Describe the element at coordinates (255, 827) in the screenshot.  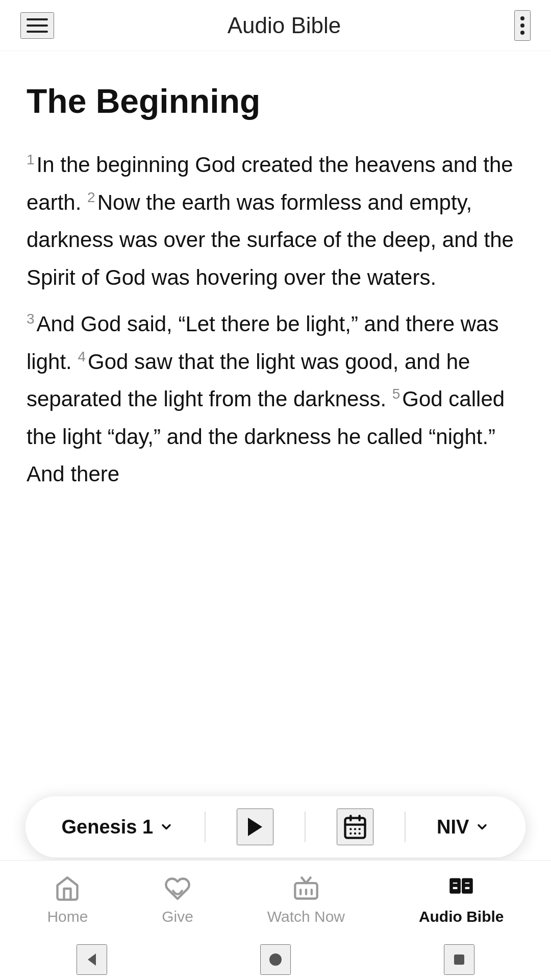
I see `play-icon` at that location.